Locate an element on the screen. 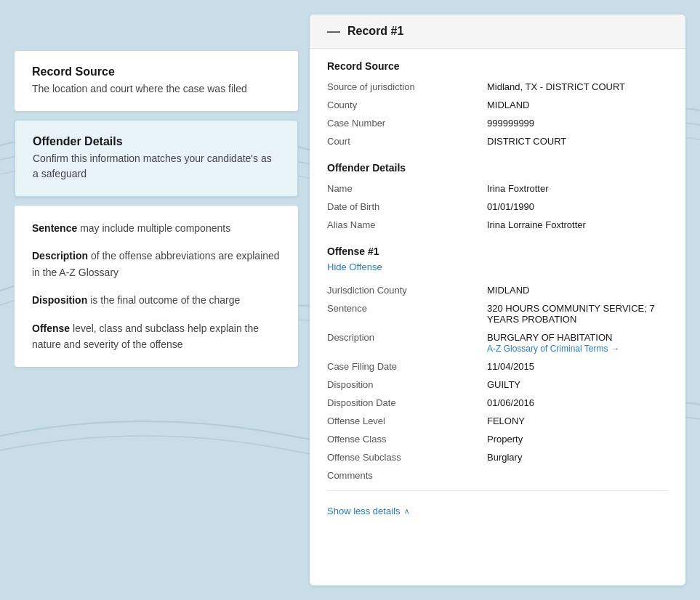 Image resolution: width=700 pixels, height=600 pixels. offense-level-row: Offense Level FELONY is located at coordinates (497, 421).